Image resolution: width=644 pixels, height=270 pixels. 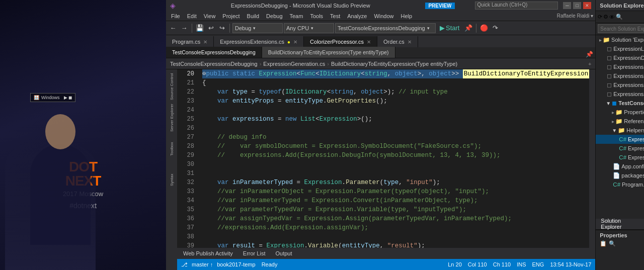 I want to click on line-num-36: 36, so click(x=186, y=219).